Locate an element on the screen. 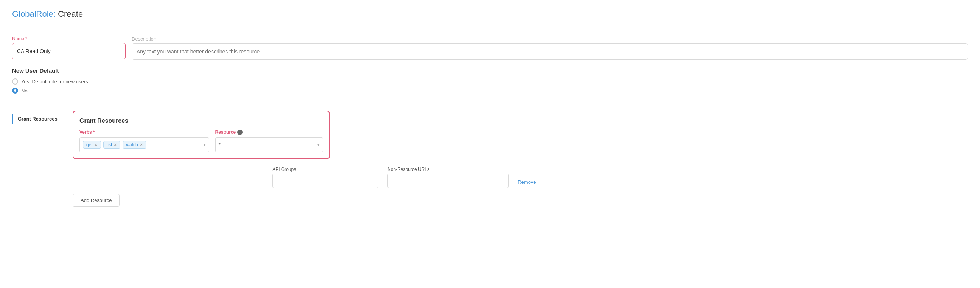 This screenshot has height=288, width=980. verb-watch-text: watch is located at coordinates (132, 145).